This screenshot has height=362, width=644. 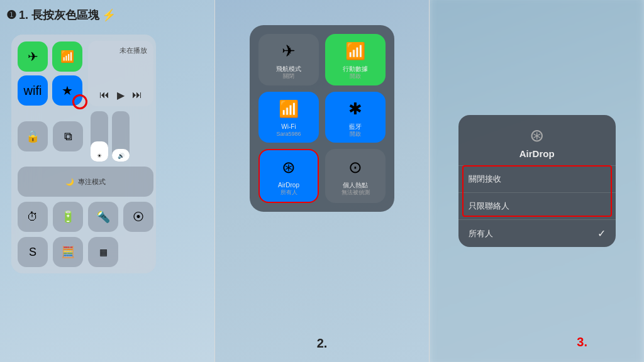 I want to click on cc-row-3: 🌙 專注模式, so click(x=86, y=182).